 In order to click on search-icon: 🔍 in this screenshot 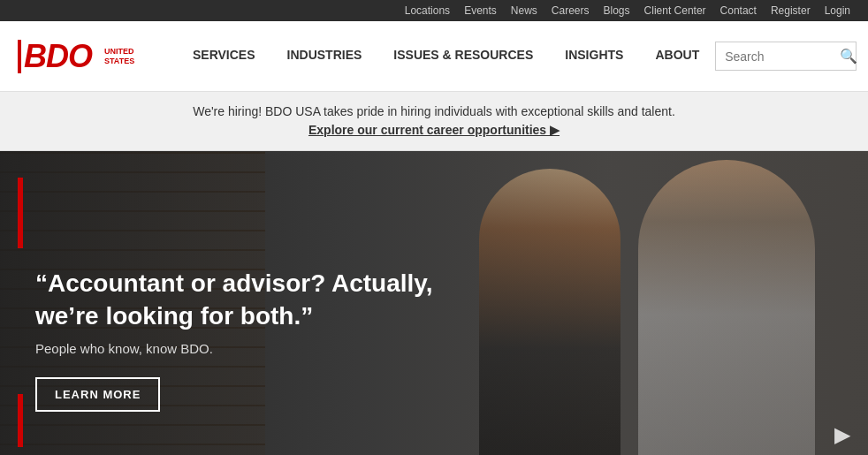, I will do `click(849, 57)`.